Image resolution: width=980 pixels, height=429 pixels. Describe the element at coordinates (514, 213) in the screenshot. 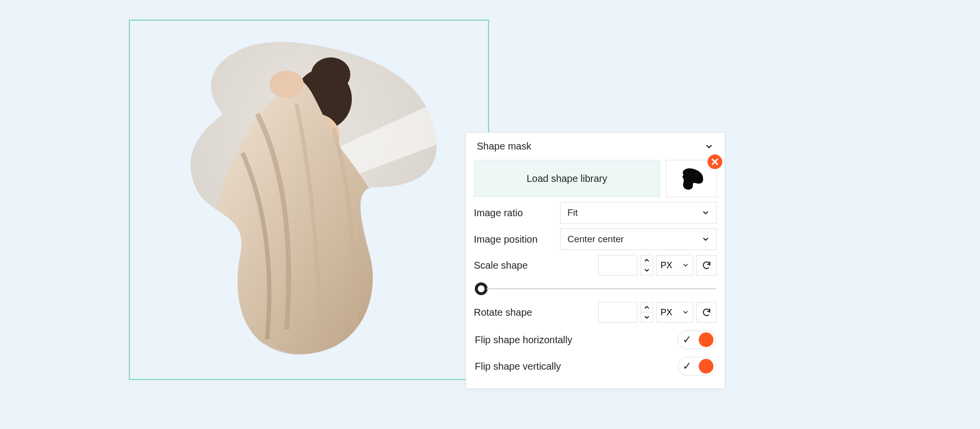

I see `image-ratio-label: Image ratio` at that location.